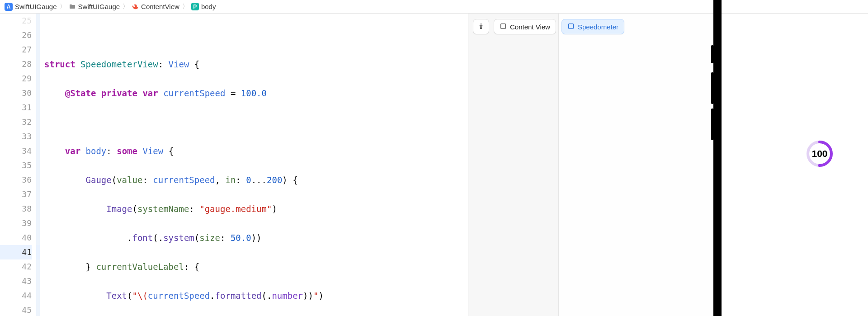  Describe the element at coordinates (514, 27) in the screenshot. I see `preview-toolbar: Content View` at that location.